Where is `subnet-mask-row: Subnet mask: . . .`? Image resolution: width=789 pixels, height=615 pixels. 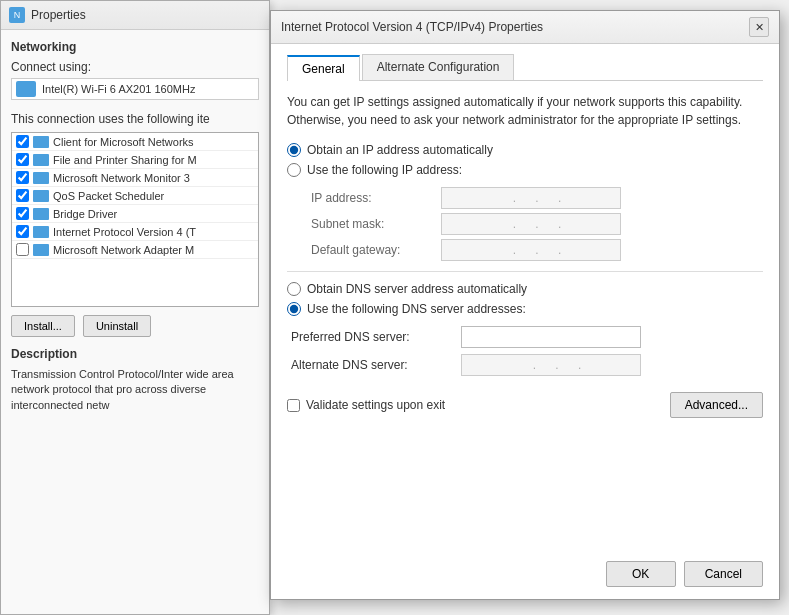
subnet-mask-row: Subnet mask: . . . is located at coordinates (537, 224).